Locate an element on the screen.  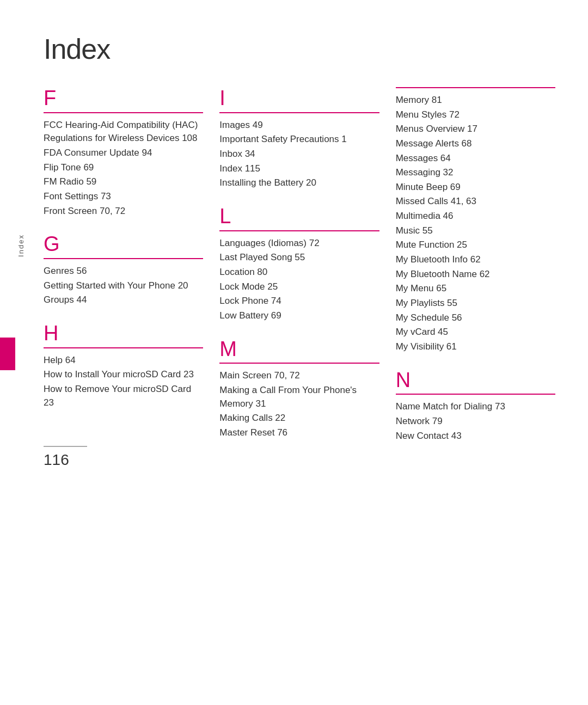
entry-2-0-1: Menu Styles 72 is located at coordinates (476, 115).